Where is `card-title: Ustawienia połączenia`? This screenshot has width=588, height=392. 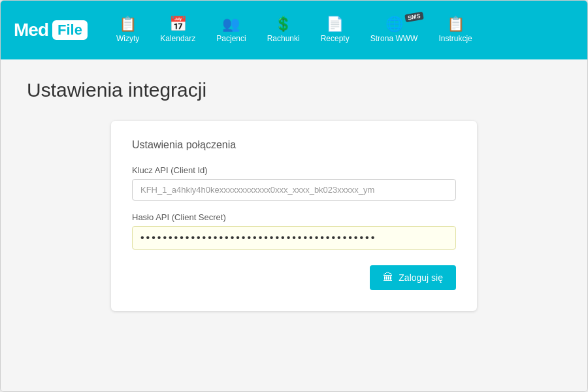
card-title: Ustawienia połączenia is located at coordinates (294, 145).